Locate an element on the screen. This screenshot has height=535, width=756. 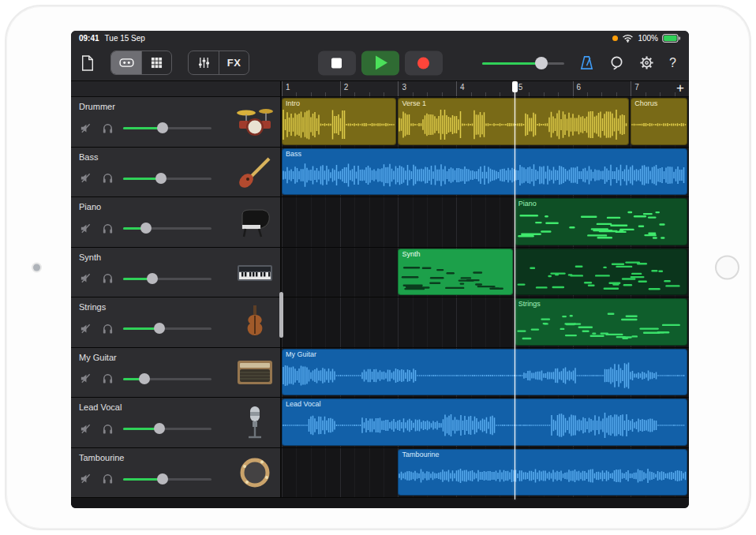
metronome-button is located at coordinates (587, 63).